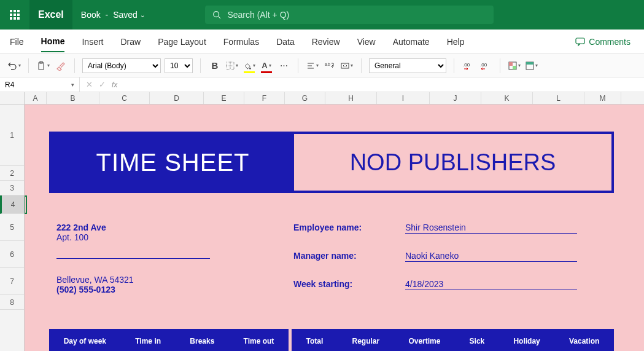 This screenshot has width=644, height=351. What do you see at coordinates (125, 98) in the screenshot?
I see `col-header: C` at bounding box center [125, 98].